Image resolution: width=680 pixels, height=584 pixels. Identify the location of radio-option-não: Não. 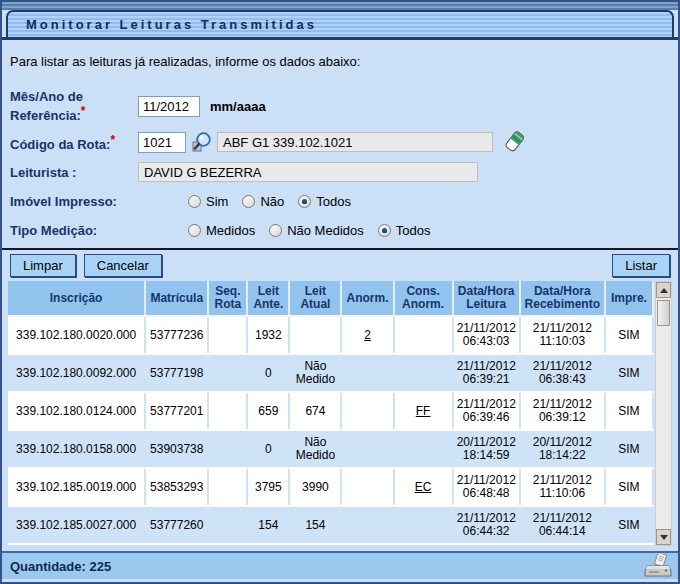
(263, 202).